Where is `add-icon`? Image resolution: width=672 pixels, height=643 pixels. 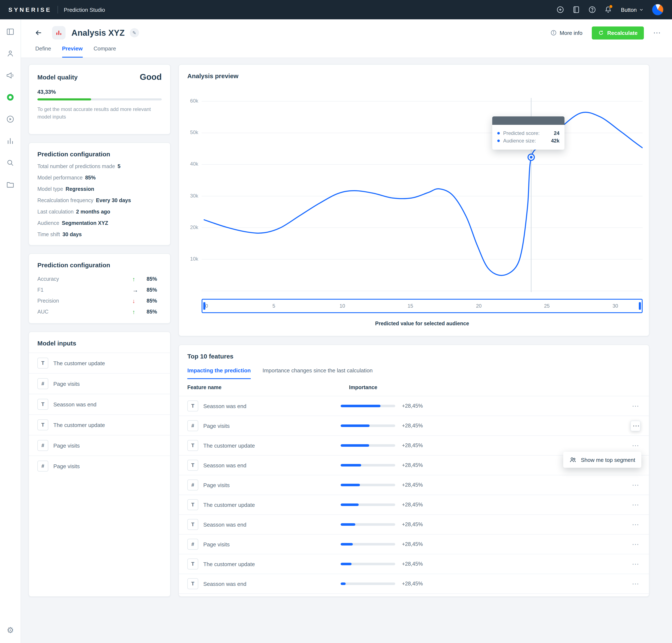 add-icon is located at coordinates (560, 10).